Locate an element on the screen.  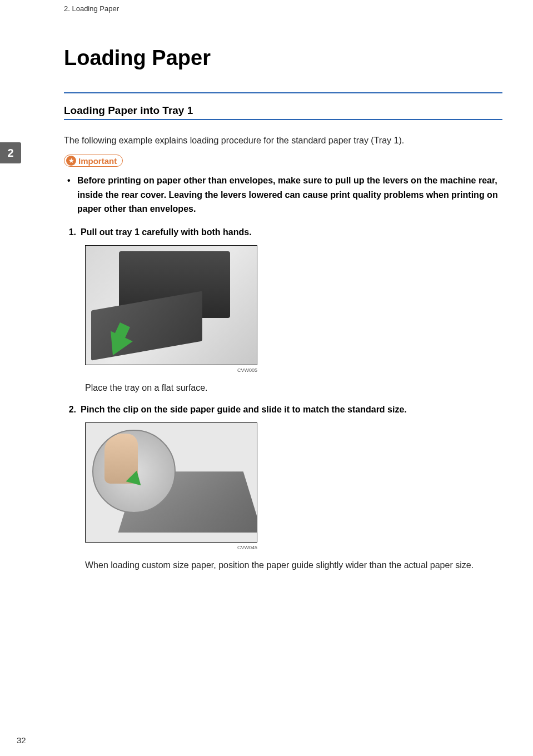
figure-1-code: CVW005 is located at coordinates (171, 370).